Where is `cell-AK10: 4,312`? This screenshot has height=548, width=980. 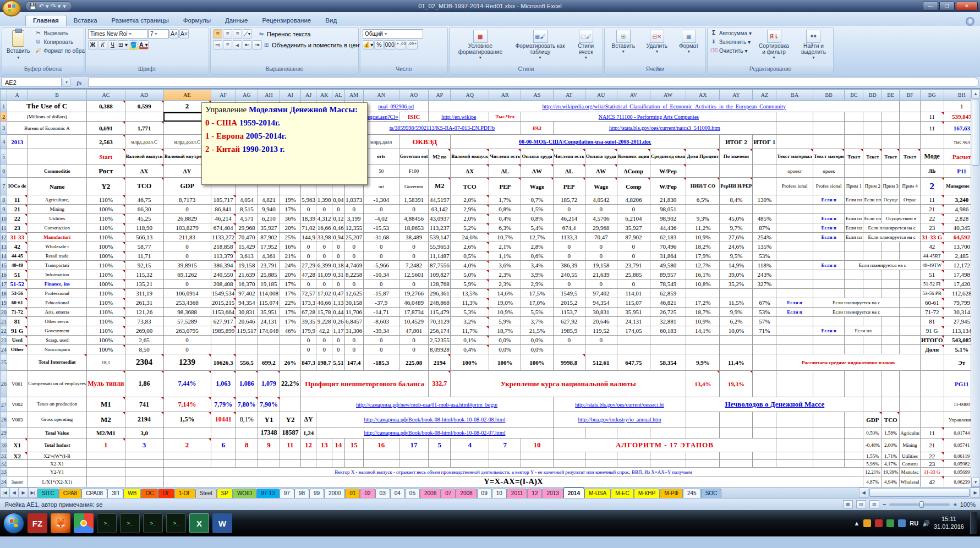
cell-AK10: 4,312 is located at coordinates (325, 219).